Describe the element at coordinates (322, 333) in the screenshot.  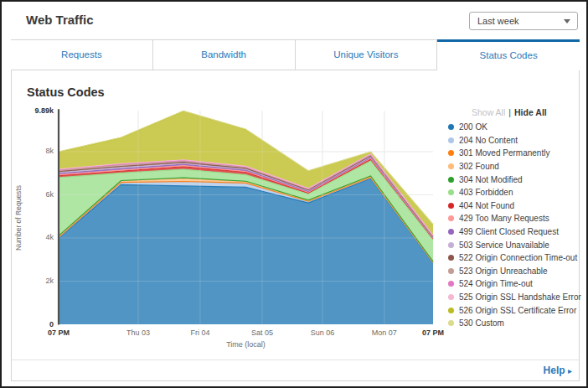
I see `x-tick-label: Sun 06` at that location.